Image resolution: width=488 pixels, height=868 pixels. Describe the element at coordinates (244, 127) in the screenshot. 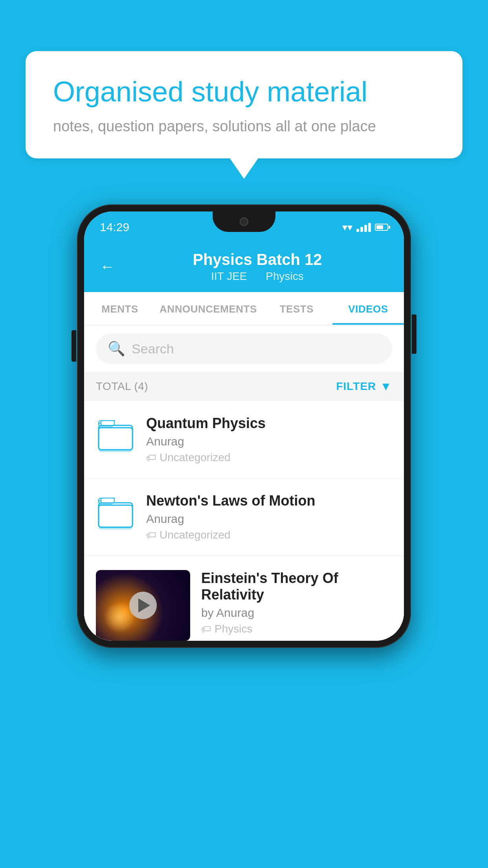

I see `bubble-subtitle: notes, question papers, solutions all at…` at that location.